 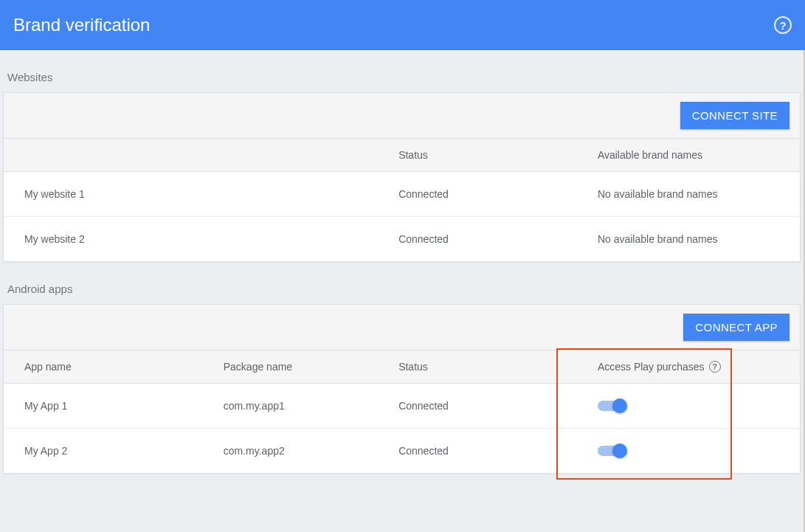 What do you see at coordinates (103, 452) in the screenshot?
I see `app-name: My App 2` at bounding box center [103, 452].